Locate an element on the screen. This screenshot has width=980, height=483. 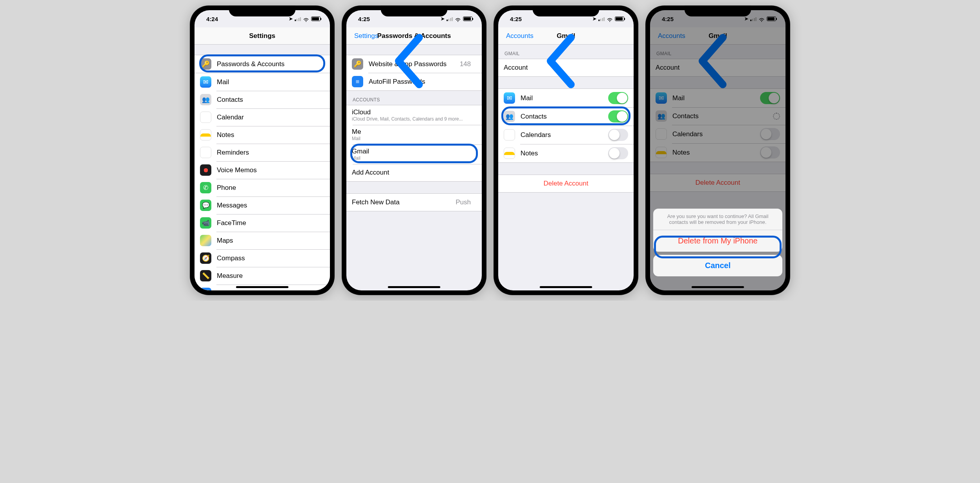
cell-me-account: Me Mail is located at coordinates (414, 135).